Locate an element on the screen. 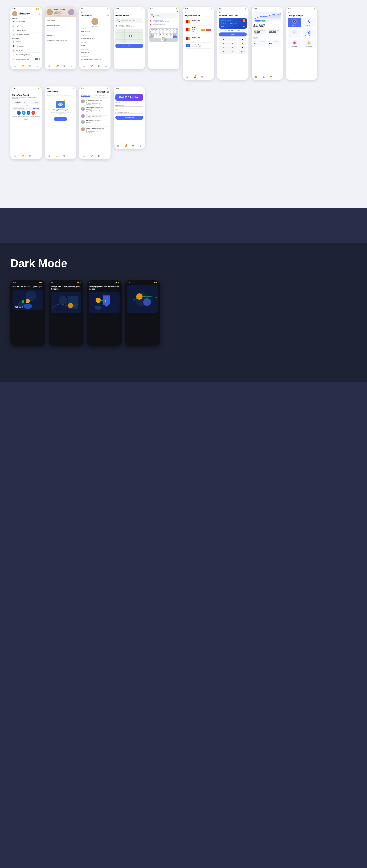  job-type-housekeeping: 🧹 Housekeeping is located at coordinates (294, 33).